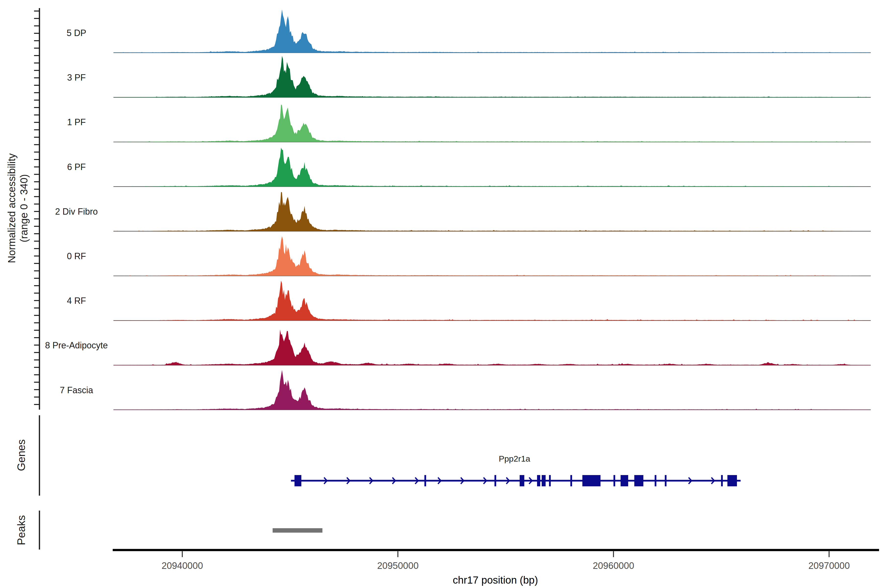 The height and width of the screenshot is (588, 882). I want to click on coverage-area-7-fascia, so click(492, 390).